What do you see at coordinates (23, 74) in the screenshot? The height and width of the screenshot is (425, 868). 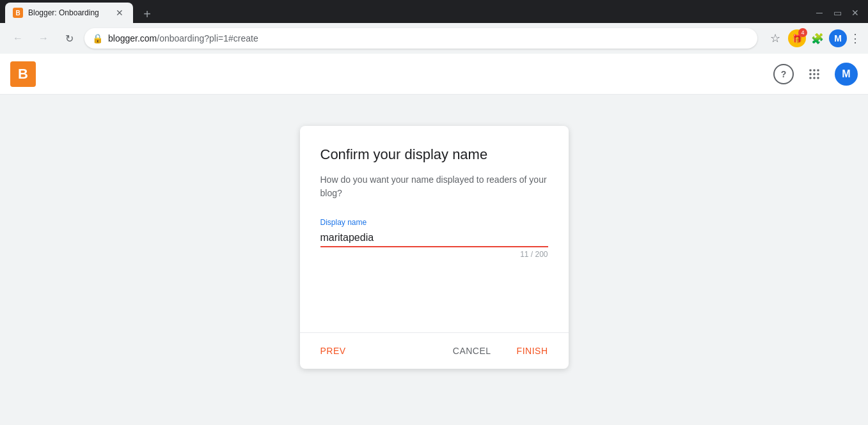 I see `blogger-logo: B` at bounding box center [23, 74].